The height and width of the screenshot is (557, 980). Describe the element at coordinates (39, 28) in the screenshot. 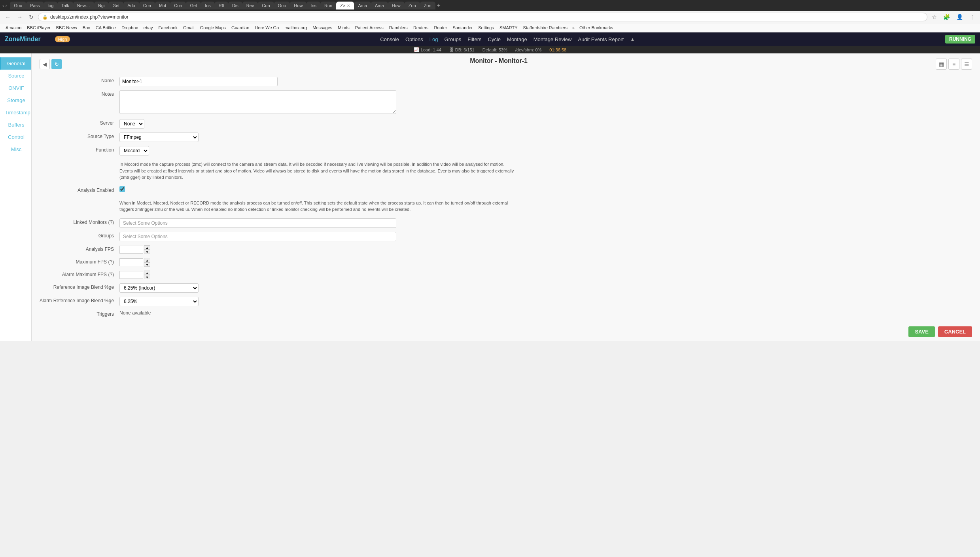

I see `bookmark-bbciplayer: BBC iPlayer` at that location.